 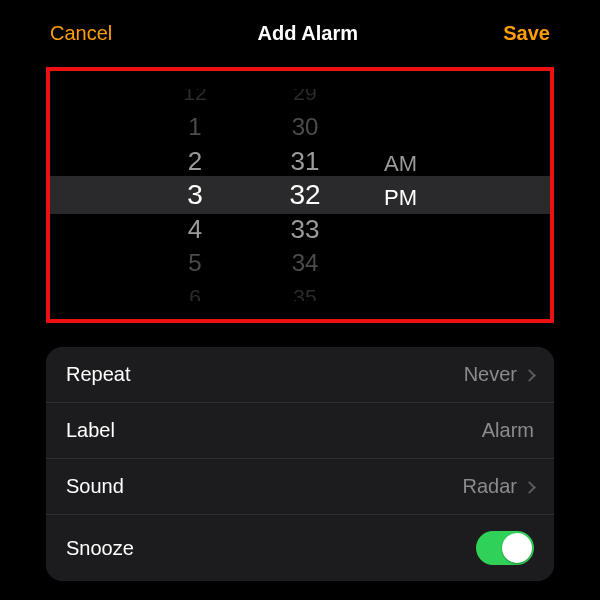 What do you see at coordinates (306, 263) in the screenshot?
I see `minute-option: 34` at bounding box center [306, 263].